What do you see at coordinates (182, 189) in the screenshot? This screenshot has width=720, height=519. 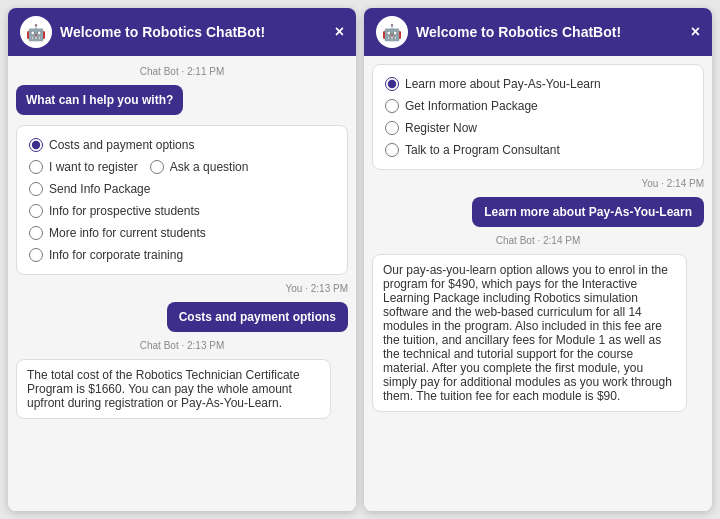 I see `left-option-3: Send Info Package` at bounding box center [182, 189].